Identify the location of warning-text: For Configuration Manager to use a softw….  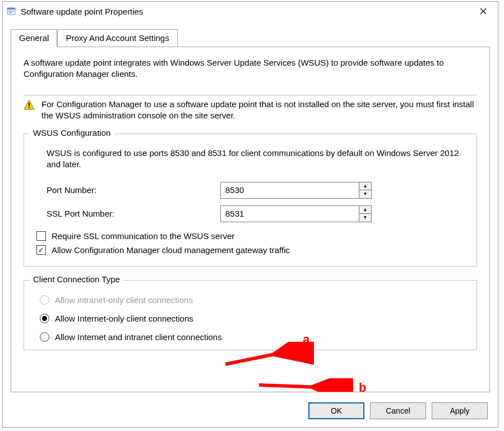
(259, 110).